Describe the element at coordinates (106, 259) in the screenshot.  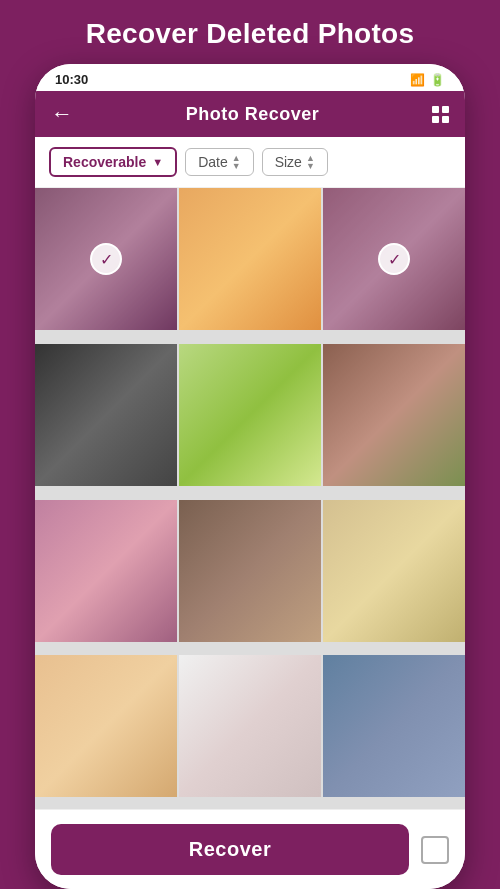
I see `photo-cell-1: ✓` at that location.